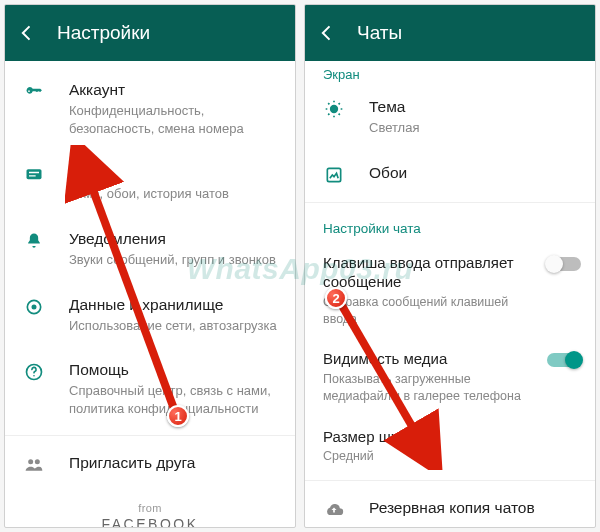 The height and width of the screenshot is (532, 600). What do you see at coordinates (450, 224) in the screenshot?
I see `section-chat-settings: Настройки чата` at bounding box center [450, 224].